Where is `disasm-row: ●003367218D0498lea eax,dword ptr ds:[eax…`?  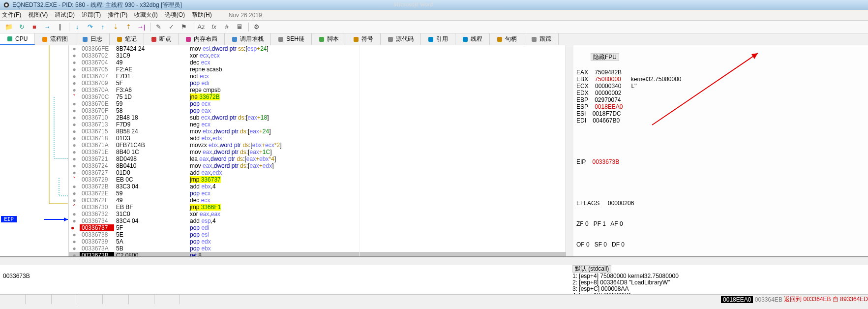 disasm-row: ●003367218D0498lea eax,dword ptr ds:[eax… is located at coordinates (317, 159).